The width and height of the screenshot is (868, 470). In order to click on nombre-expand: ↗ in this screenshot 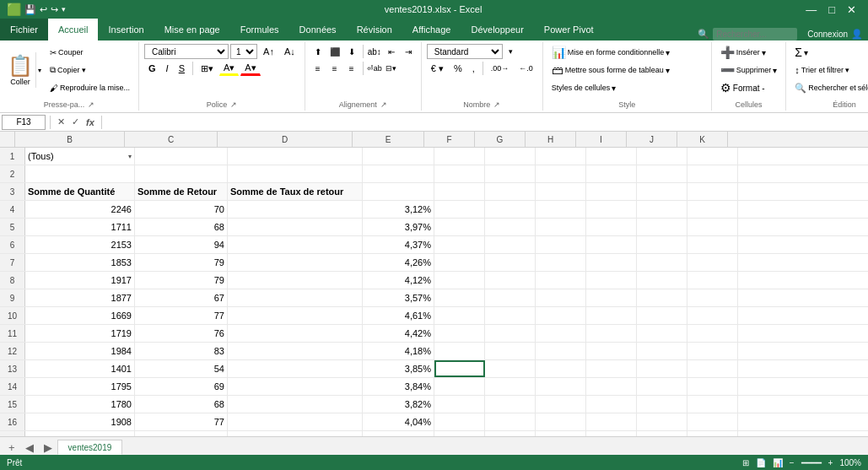, I will do `click(497, 105)`.